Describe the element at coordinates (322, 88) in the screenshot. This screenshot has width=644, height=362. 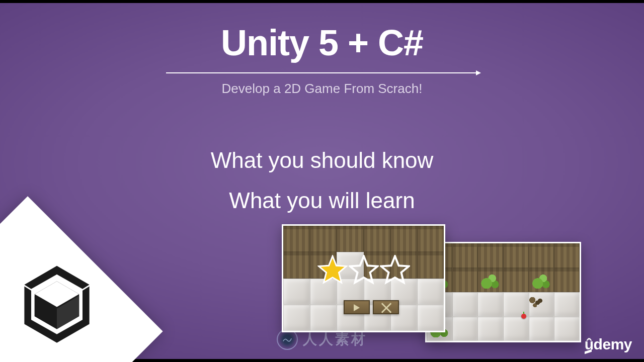
I see `course-subtitle: Develop a 2D Game From Scrach!` at that location.